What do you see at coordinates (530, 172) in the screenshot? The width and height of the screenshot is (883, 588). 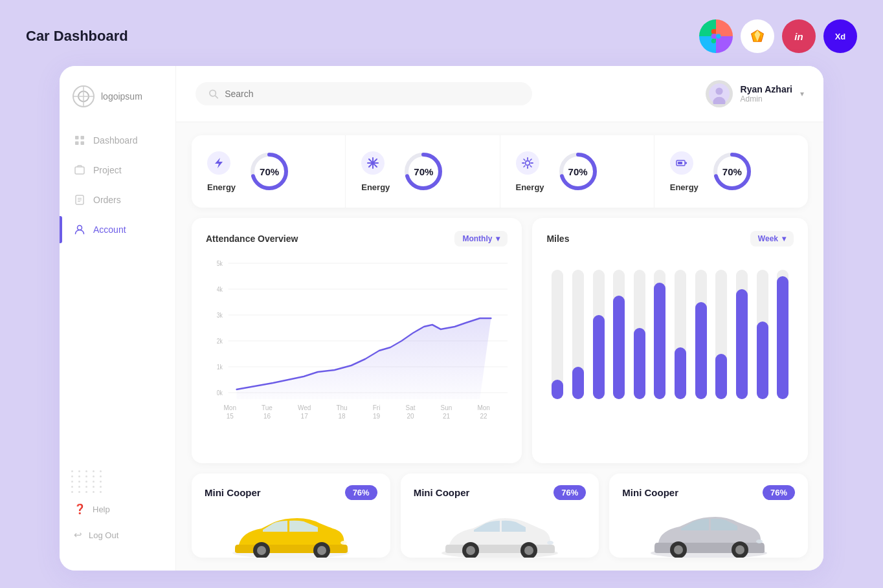 I see `metric-left-2: Energy` at bounding box center [530, 172].